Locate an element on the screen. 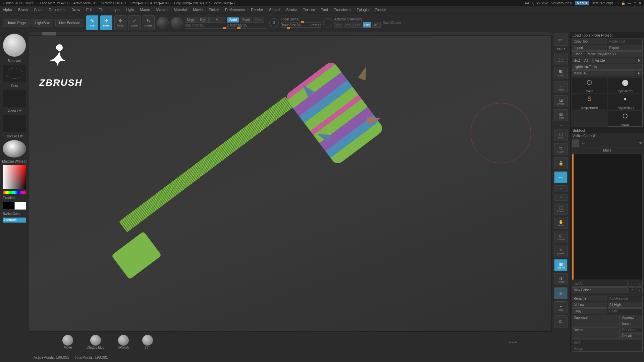 This screenshot has width=644, height=362. default-zscript: DefaultZScript is located at coordinates (602, 3).